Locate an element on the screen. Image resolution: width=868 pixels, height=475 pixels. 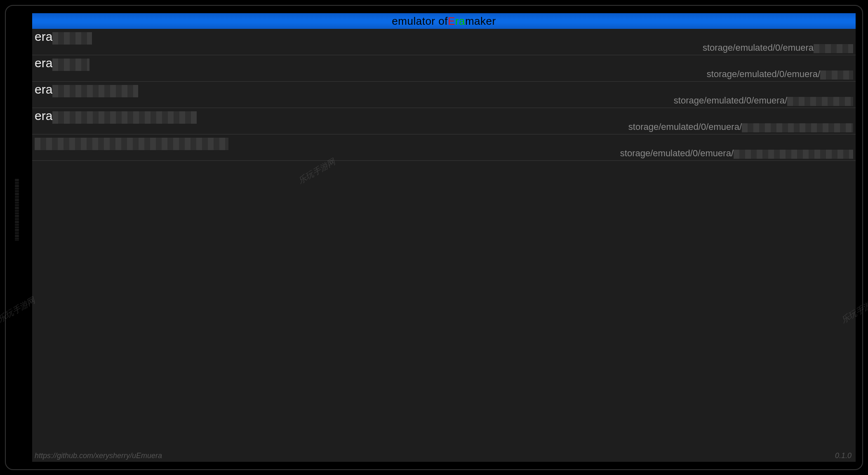
list-item: erastorage/emulated/0/emuera is located at coordinates (444, 42).